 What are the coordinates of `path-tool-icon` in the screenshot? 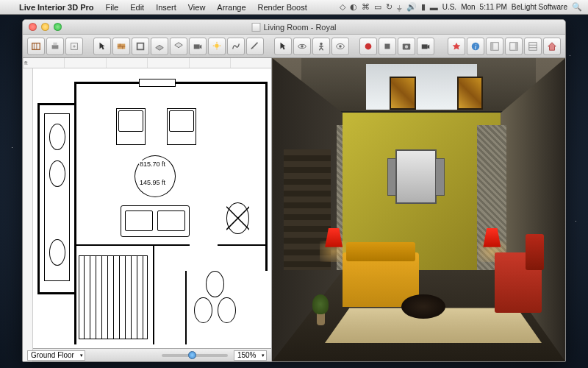 It's located at (236, 46).